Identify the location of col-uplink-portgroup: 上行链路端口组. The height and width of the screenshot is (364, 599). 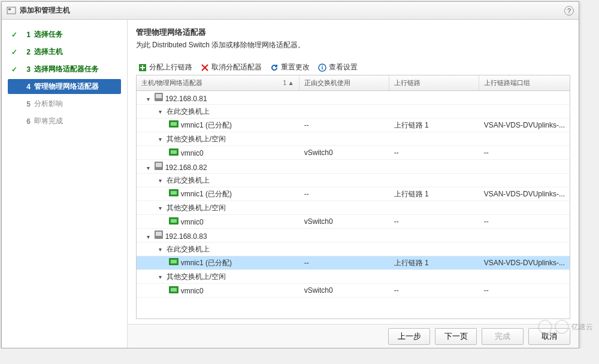
(525, 83).